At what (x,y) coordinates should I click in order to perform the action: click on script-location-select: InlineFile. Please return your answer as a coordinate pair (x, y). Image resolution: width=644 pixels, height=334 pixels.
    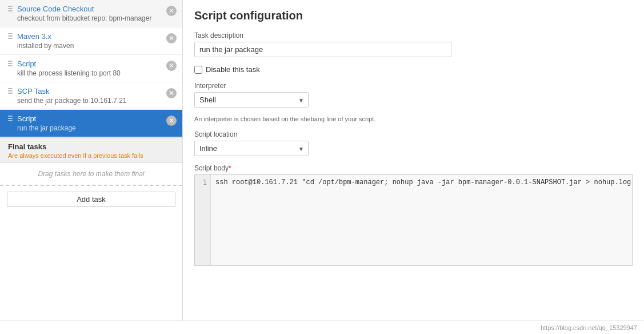
    Looking at the image, I should click on (251, 149).